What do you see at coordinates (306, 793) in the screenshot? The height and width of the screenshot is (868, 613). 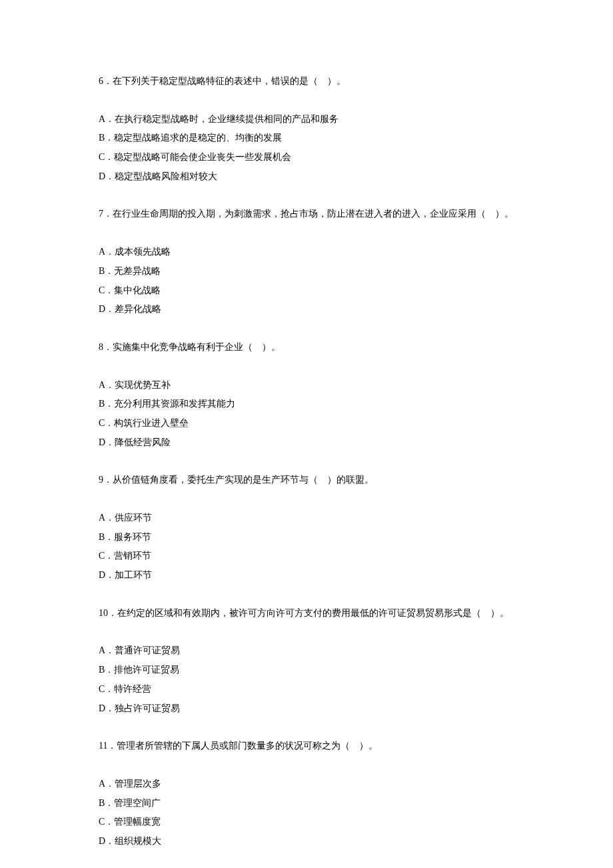 I see `question-block: 11．管理者所管辖的下属人员或部门数量多的状况可称之为（ ）。 A．管理层次多 …` at bounding box center [306, 793].